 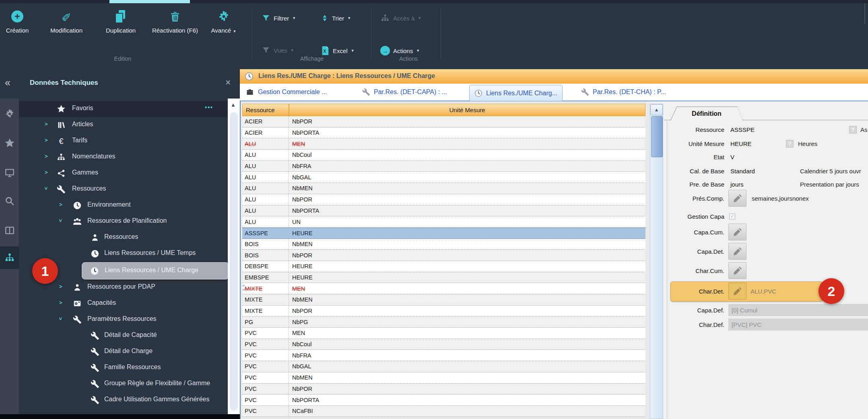 What do you see at coordinates (300, 366) in the screenshot?
I see `cell-unite-mesure: NbGAL` at bounding box center [300, 366].